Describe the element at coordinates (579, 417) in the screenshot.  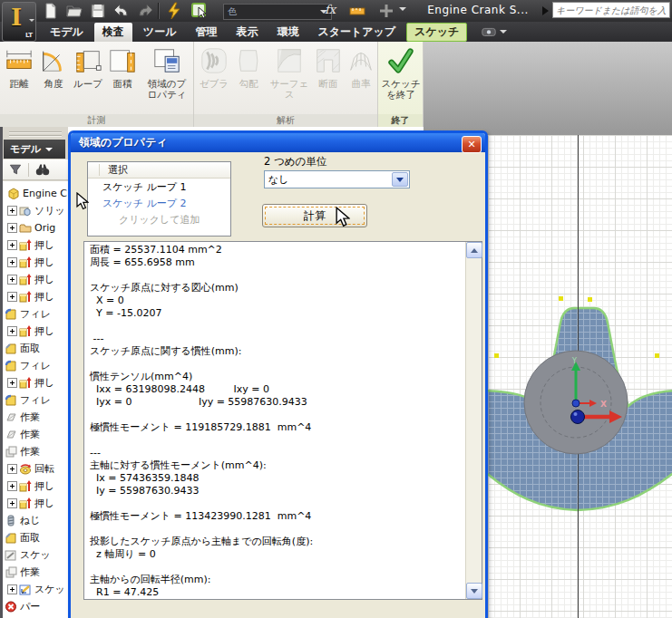
I see `origin-sphere` at that location.